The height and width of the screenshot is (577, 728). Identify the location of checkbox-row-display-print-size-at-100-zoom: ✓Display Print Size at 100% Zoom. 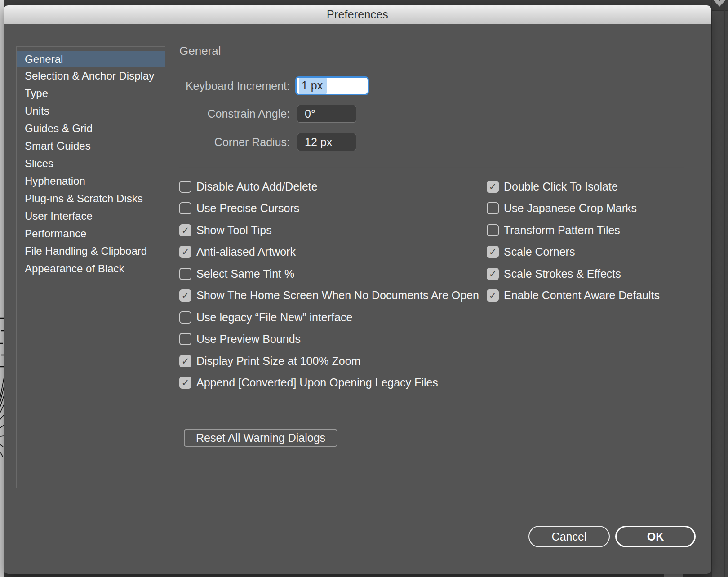
(329, 361).